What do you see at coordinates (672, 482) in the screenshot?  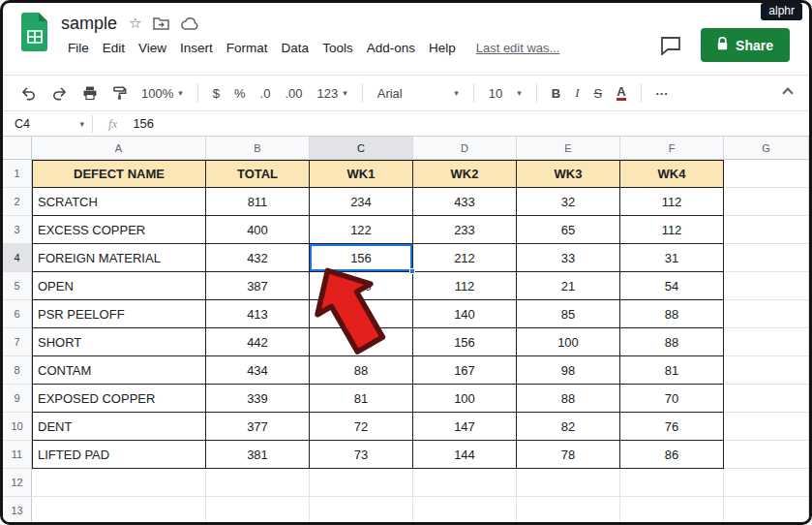 I see `cell-F12` at bounding box center [672, 482].